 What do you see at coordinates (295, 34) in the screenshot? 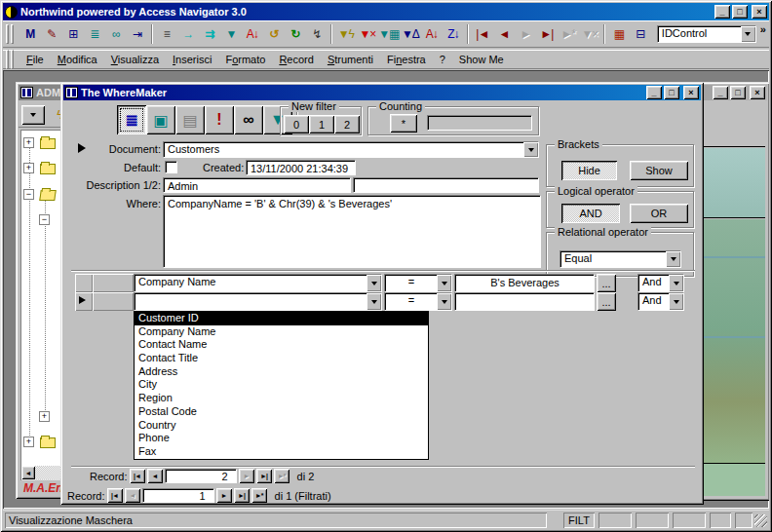
I see `refresh-button: ↻` at bounding box center [295, 34].